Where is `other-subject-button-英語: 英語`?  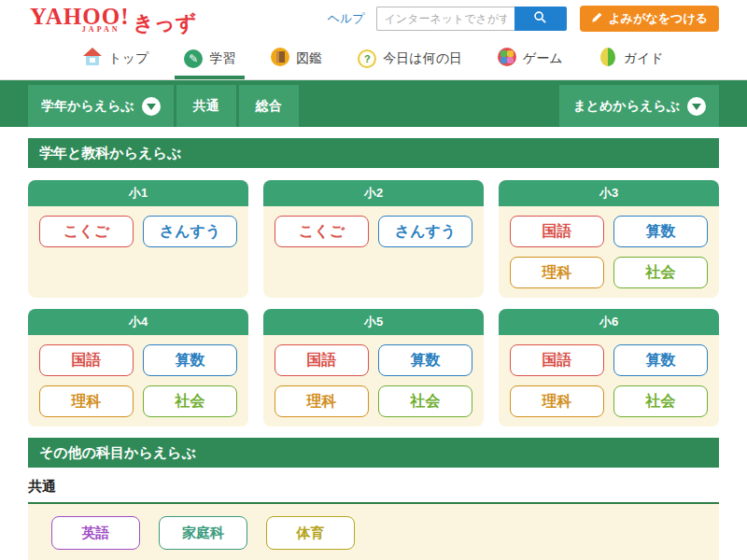
other-subject-button-英語: 英語 is located at coordinates (95, 533).